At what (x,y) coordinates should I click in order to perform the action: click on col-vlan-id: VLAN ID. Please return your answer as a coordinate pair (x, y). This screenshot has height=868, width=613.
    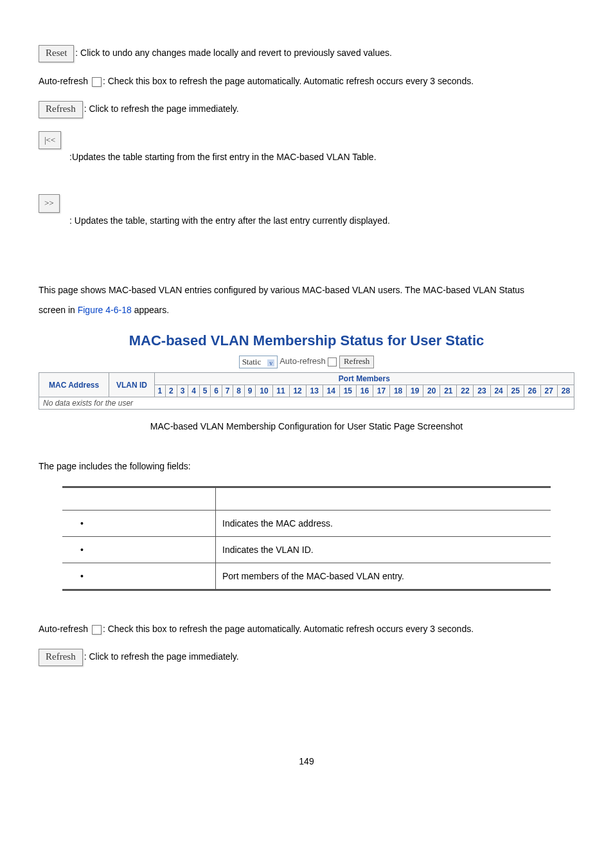
    Looking at the image, I should click on (132, 385).